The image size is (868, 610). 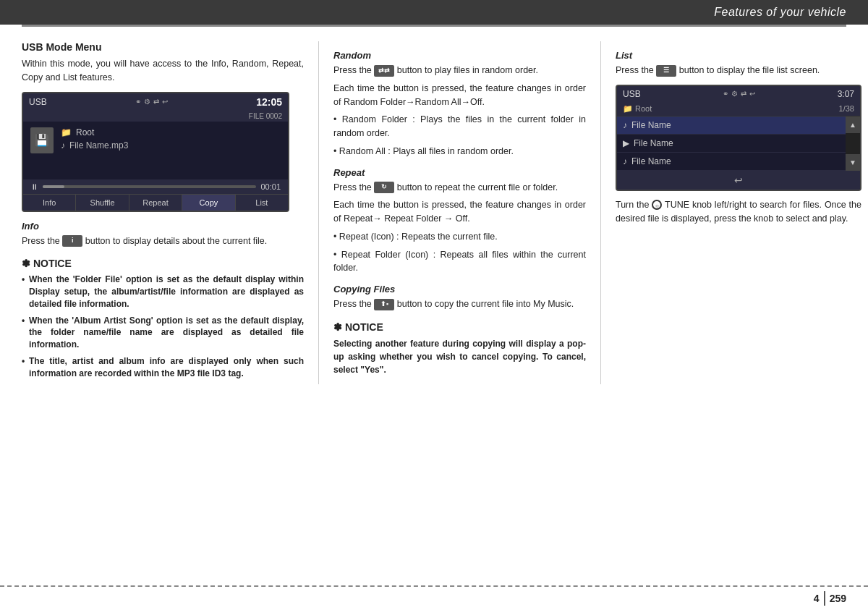 What do you see at coordinates (817, 598) in the screenshot?
I see `section-number: 4` at bounding box center [817, 598].